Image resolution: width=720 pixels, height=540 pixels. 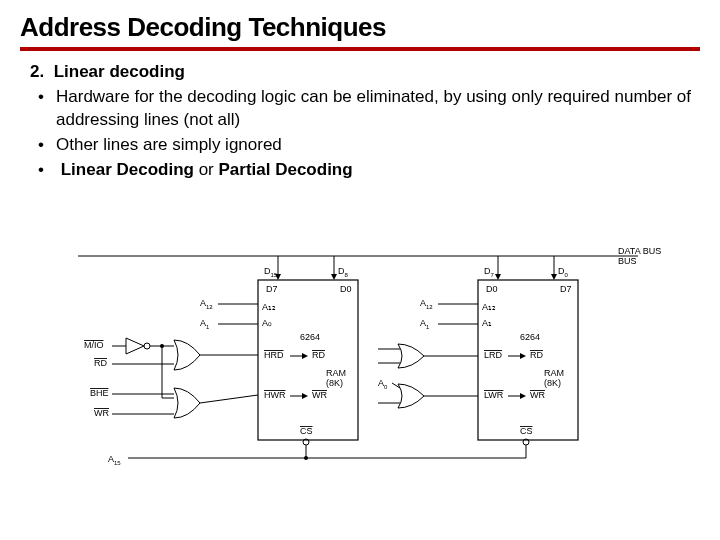 I want to click on svg-text: HWR, so click(x=275, y=395).